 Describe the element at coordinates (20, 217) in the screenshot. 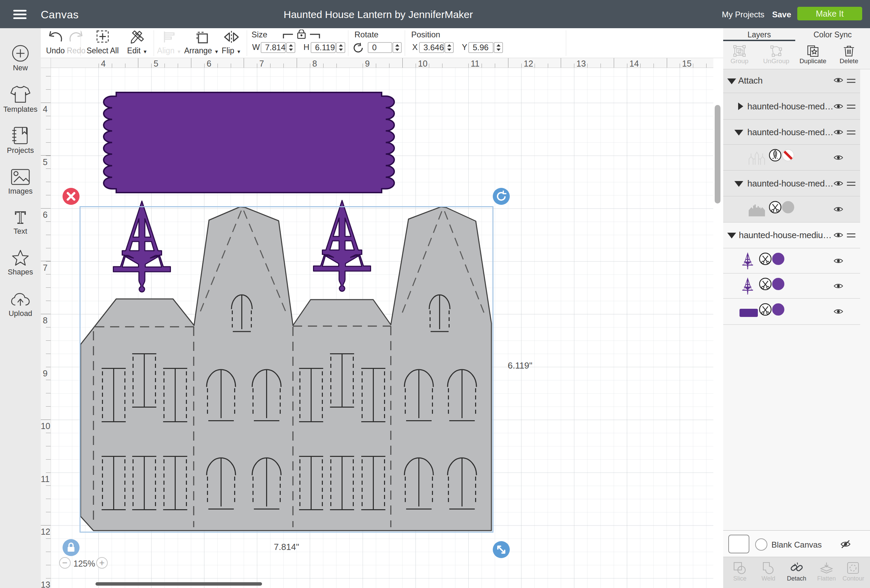

I see `svg-text: T` at that location.